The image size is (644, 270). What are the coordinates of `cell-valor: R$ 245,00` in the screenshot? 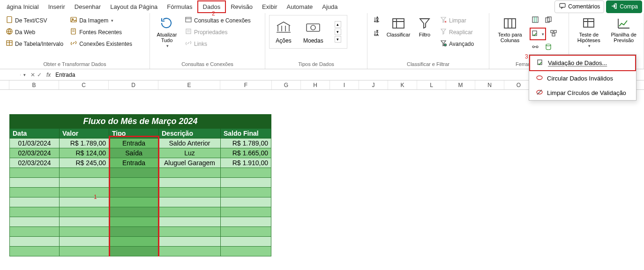 It's located at (84, 163).